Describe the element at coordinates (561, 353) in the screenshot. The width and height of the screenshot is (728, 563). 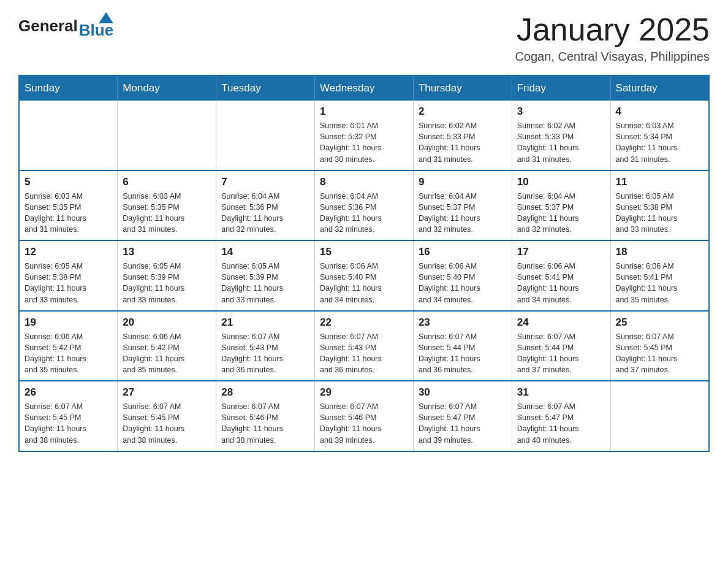
I see `day-info: Sunrise: 6:07 AMSunset: 5:44 PMDaylight:…` at that location.